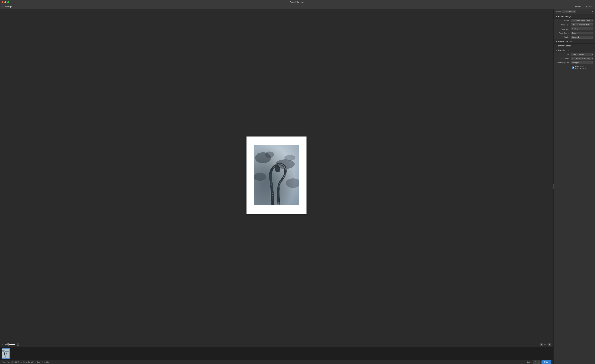 This screenshot has height=364, width=595. Describe the element at coordinates (582, 25) in the screenshot. I see `media-type-control: Ultra Premium Photo Paper L...` at that location.